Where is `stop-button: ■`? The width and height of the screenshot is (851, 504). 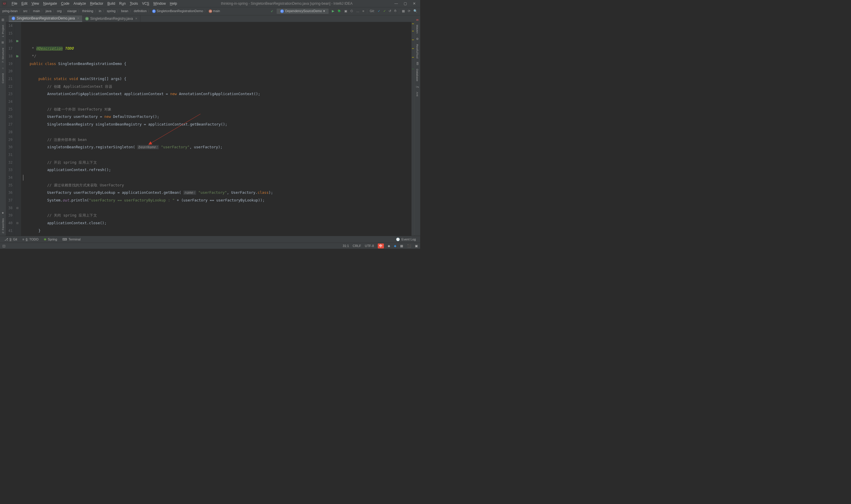
stop-button: ■ is located at coordinates (363, 12).